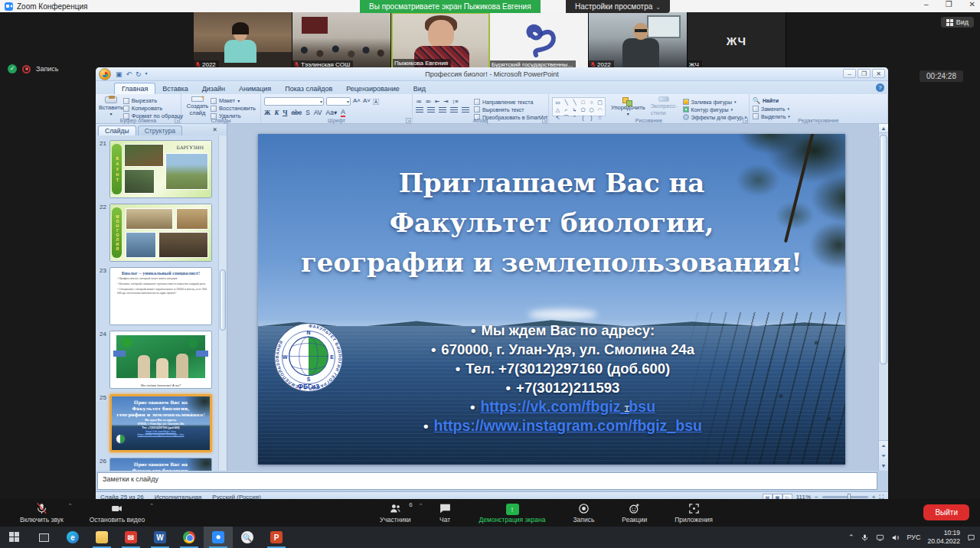 Image resolution: width=980 pixels, height=548 pixels. I want to click on align-center-icon, so click(431, 110).